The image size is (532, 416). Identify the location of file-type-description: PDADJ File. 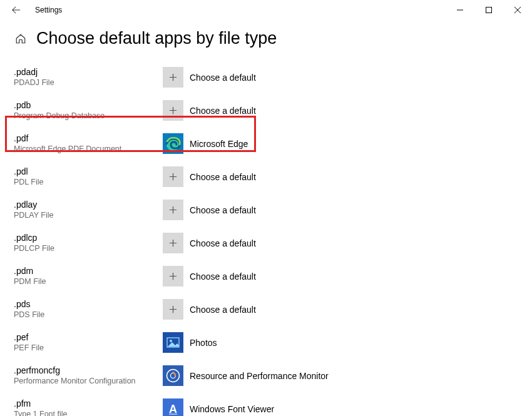
(88, 83).